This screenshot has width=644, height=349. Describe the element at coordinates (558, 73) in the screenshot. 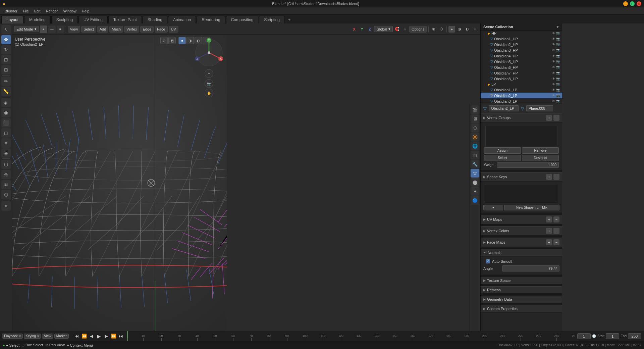

I see `obs7hp-cam: 📷` at that location.